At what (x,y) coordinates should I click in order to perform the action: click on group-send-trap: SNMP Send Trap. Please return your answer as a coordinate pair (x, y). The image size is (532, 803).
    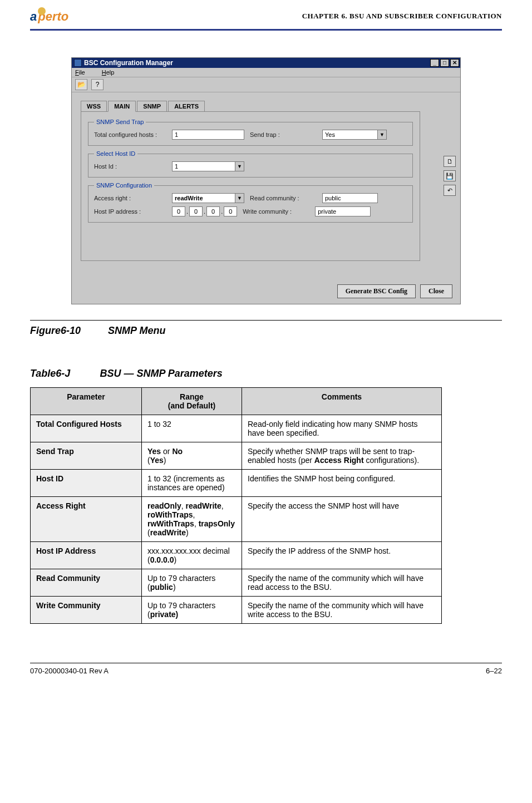
    Looking at the image, I should click on (120, 122).